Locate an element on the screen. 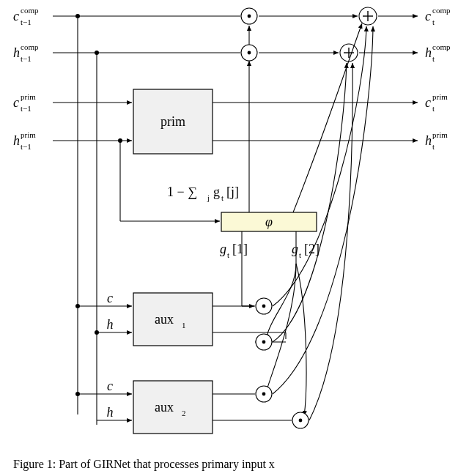  svg-text: [1] is located at coordinates (240, 249).